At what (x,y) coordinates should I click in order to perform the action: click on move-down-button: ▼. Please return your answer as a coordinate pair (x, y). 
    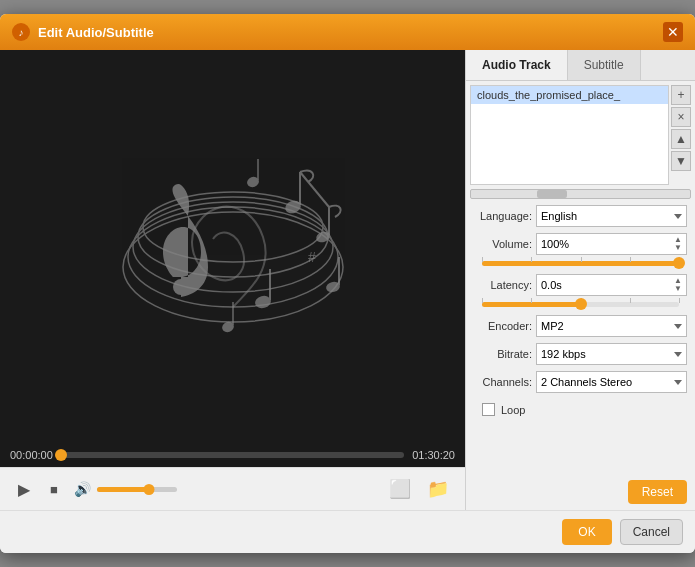
    Looking at the image, I should click on (681, 161).